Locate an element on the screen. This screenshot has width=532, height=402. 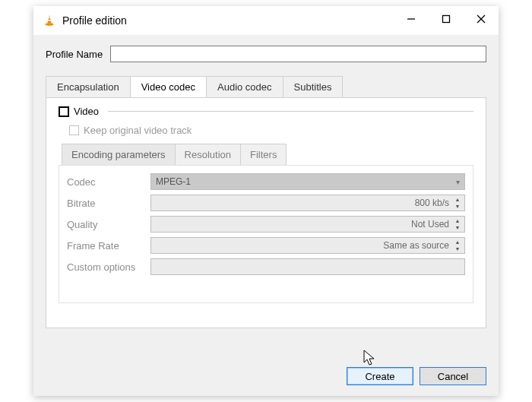
create-button: Create is located at coordinates (380, 376).